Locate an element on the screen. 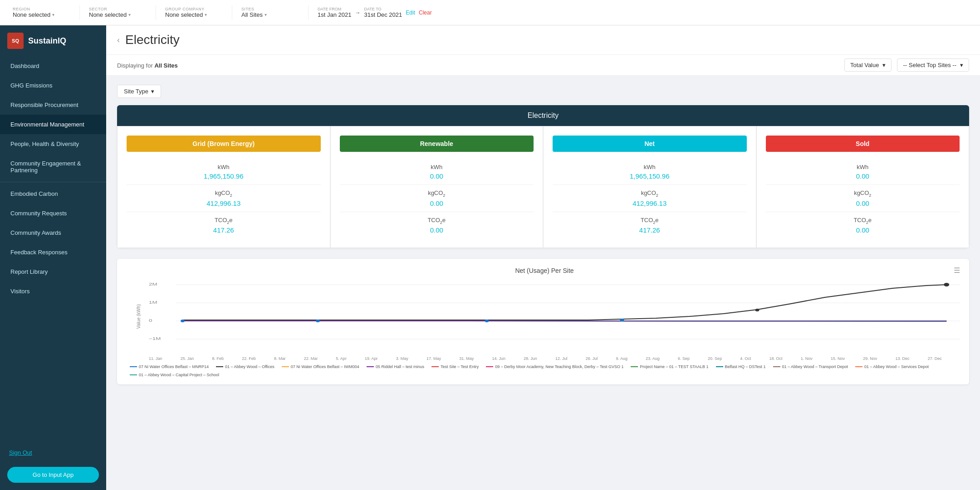 The height and width of the screenshot is (490, 980). displaying-info: Displaying for All Sites is located at coordinates (147, 65).